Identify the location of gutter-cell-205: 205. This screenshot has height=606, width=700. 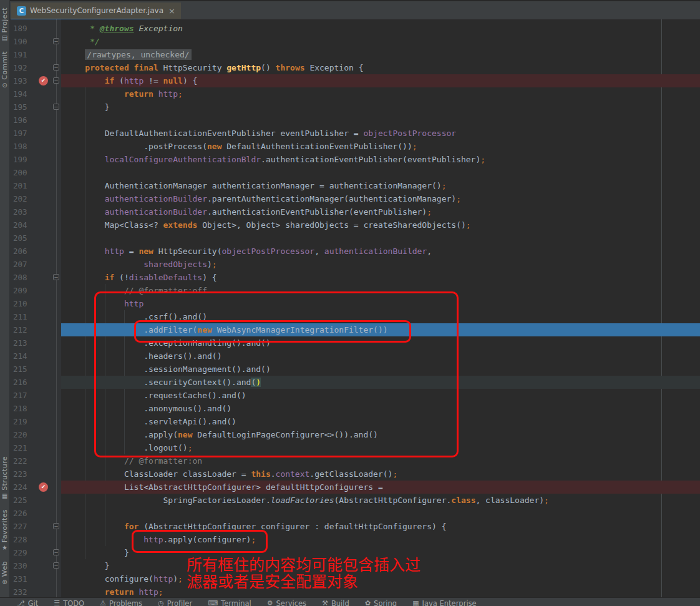
(36, 238).